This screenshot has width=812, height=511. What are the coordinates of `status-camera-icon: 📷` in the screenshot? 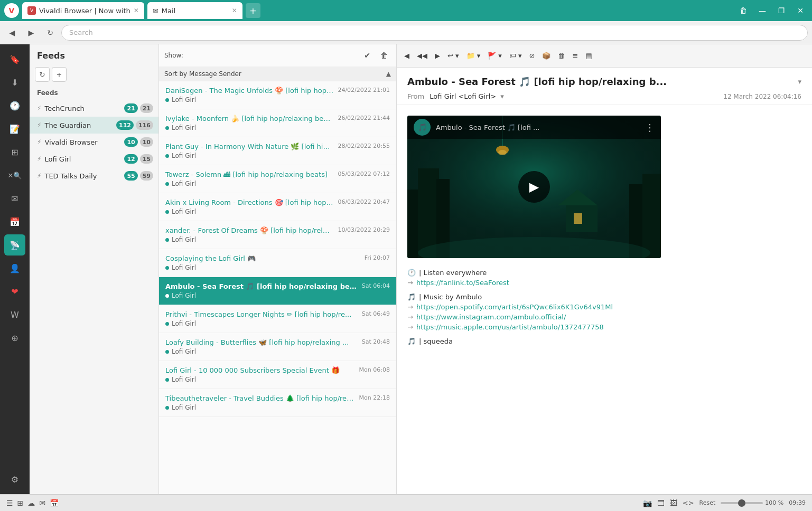 It's located at (648, 503).